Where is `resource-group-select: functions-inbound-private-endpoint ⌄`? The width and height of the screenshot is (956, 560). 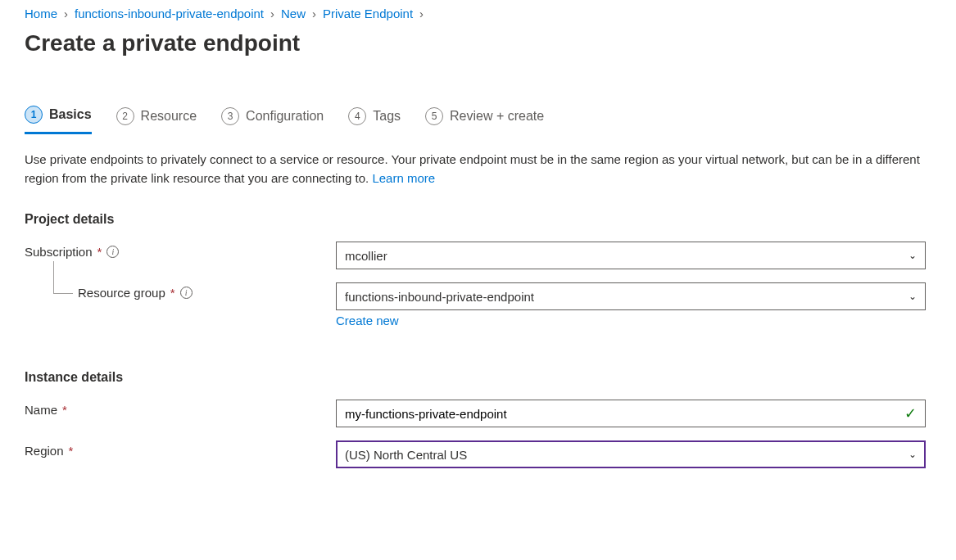
resource-group-select: functions-inbound-private-endpoint ⌄ is located at coordinates (631, 296).